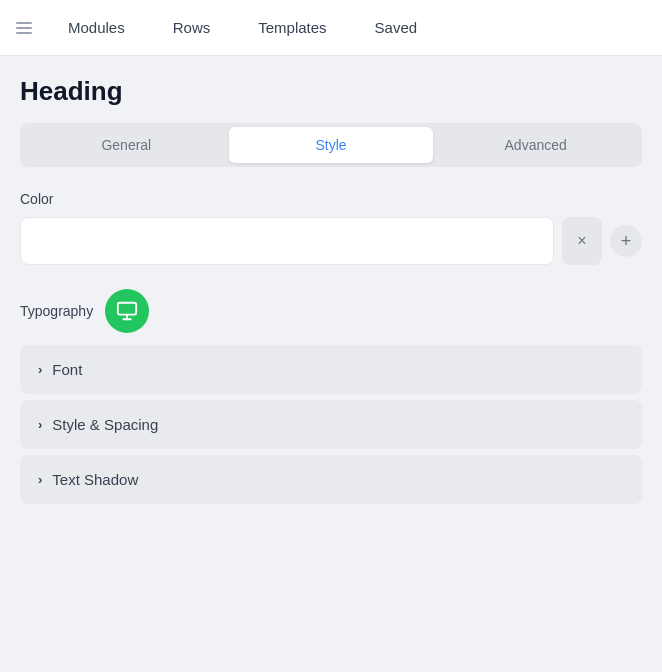 This screenshot has width=662, height=672. Describe the element at coordinates (331, 370) in the screenshot. I see `accordion-item-font: › Font` at that location.